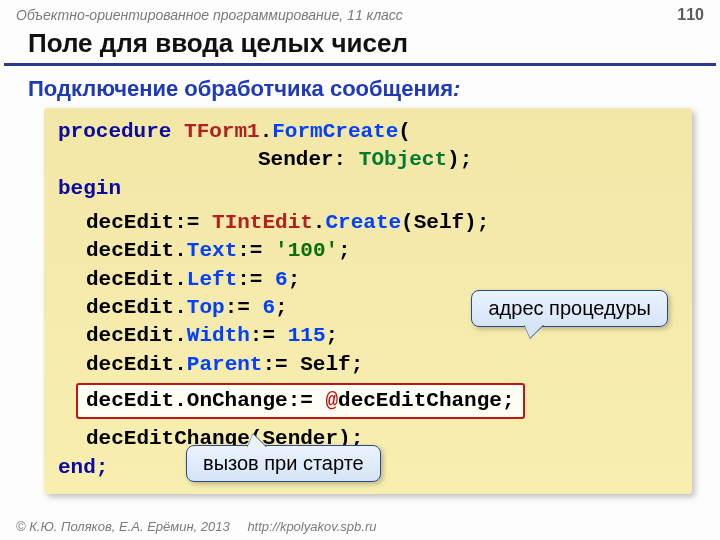 The height and width of the screenshot is (540, 720). Describe the element at coordinates (284, 464) in the screenshot. I see `callout-startup: вызов при старте` at that location.